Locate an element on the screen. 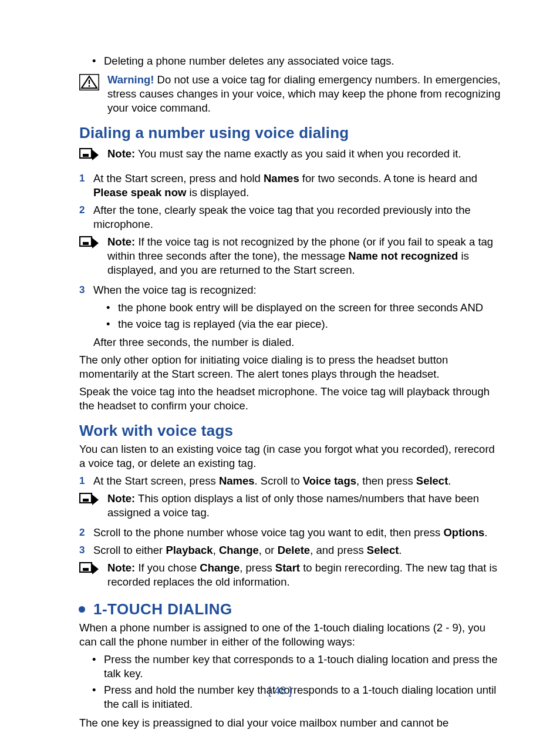 The width and height of the screenshot is (560, 733). note-text: Note: If you chose Change, press Start t… is located at coordinates (304, 575).